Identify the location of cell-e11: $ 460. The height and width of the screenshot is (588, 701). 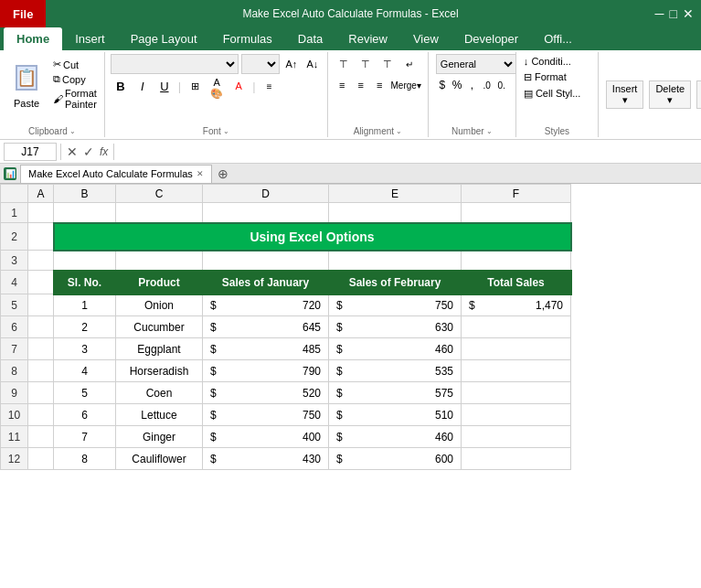
(395, 437).